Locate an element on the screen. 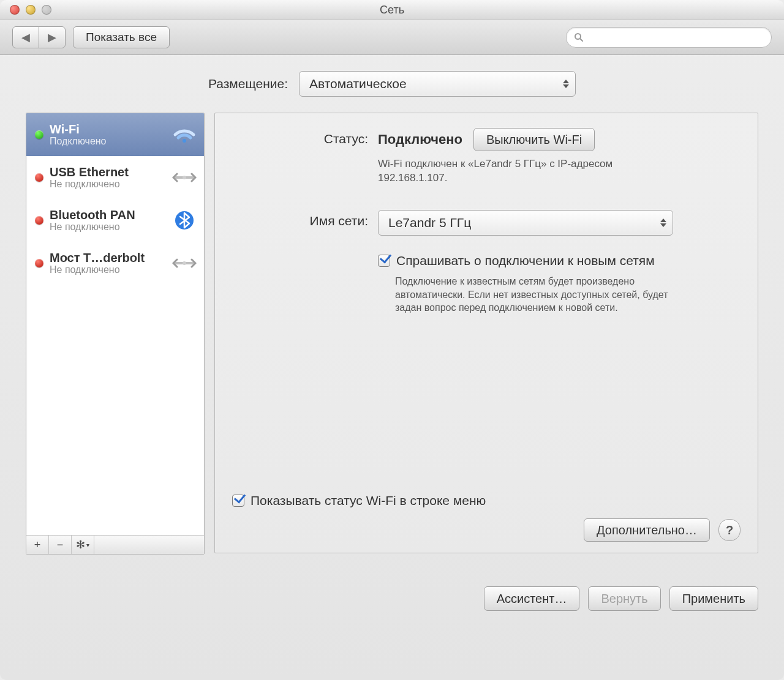 The height and width of the screenshot is (680, 784). network-name-label: Имя сети: is located at coordinates (296, 219).